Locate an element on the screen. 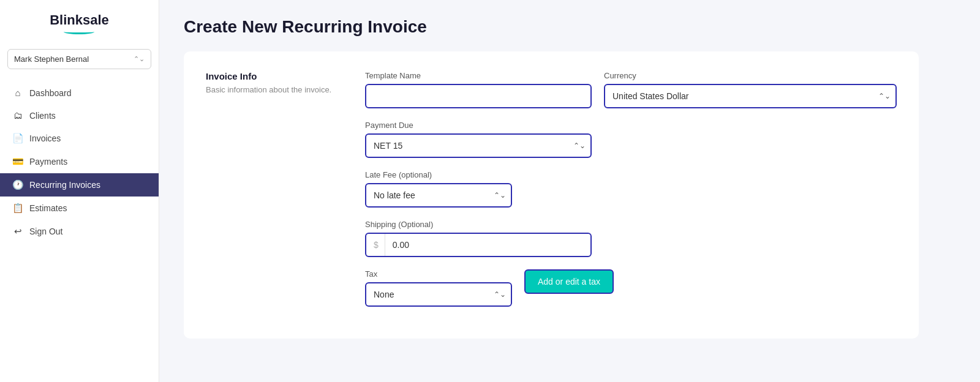 The image size is (980, 382). payments-icon: 💳 is located at coordinates (18, 162).